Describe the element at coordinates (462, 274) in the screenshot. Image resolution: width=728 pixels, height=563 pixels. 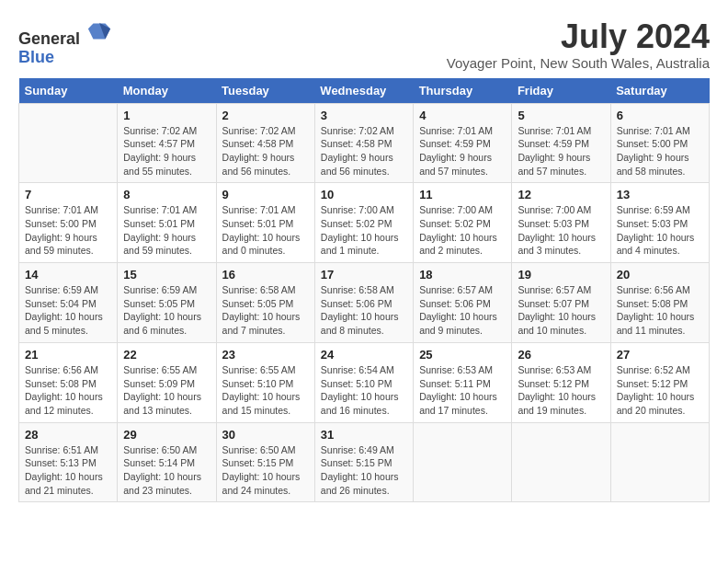
I see `day-number: 18` at that location.